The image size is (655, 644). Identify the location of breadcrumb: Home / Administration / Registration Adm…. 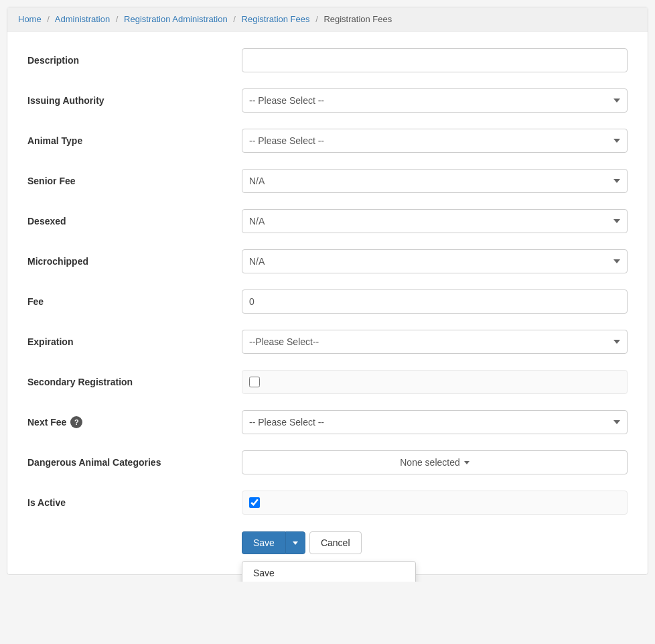
(328, 19).